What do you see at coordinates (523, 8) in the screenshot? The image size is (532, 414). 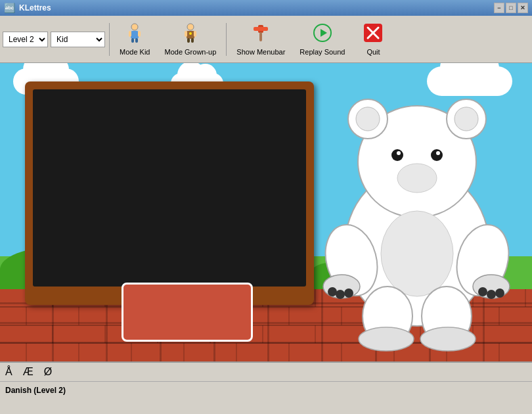 I see `close-button: ✕` at bounding box center [523, 8].